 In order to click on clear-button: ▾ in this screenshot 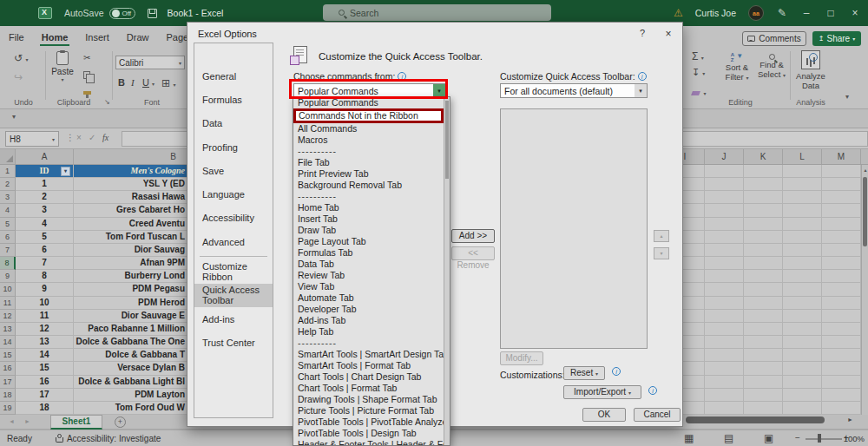, I will do `click(699, 91)`.